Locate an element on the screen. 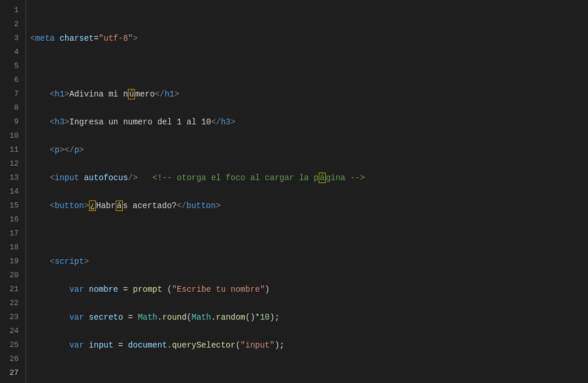  line-number: 13 is located at coordinates (13, 178).